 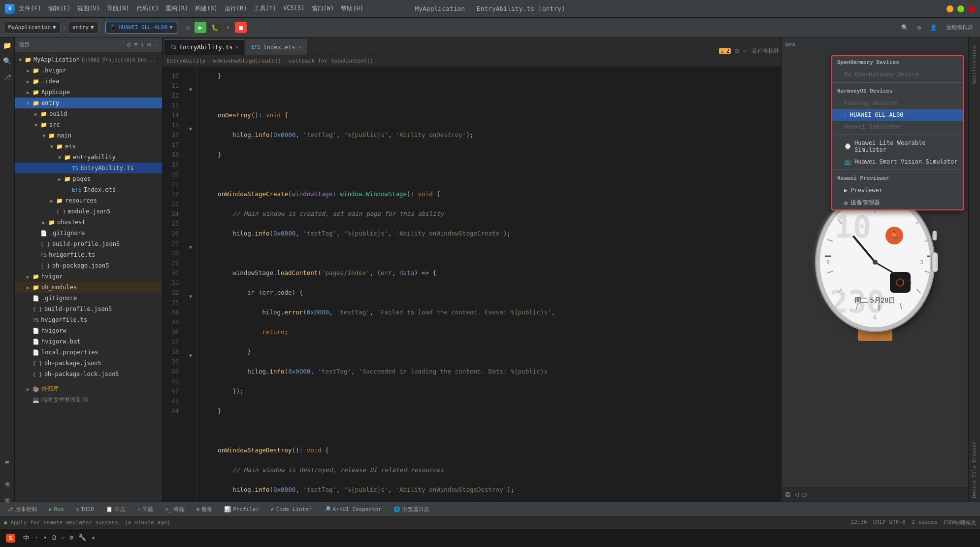 I want to click on menu-vcs: VCS(S), so click(x=294, y=9).